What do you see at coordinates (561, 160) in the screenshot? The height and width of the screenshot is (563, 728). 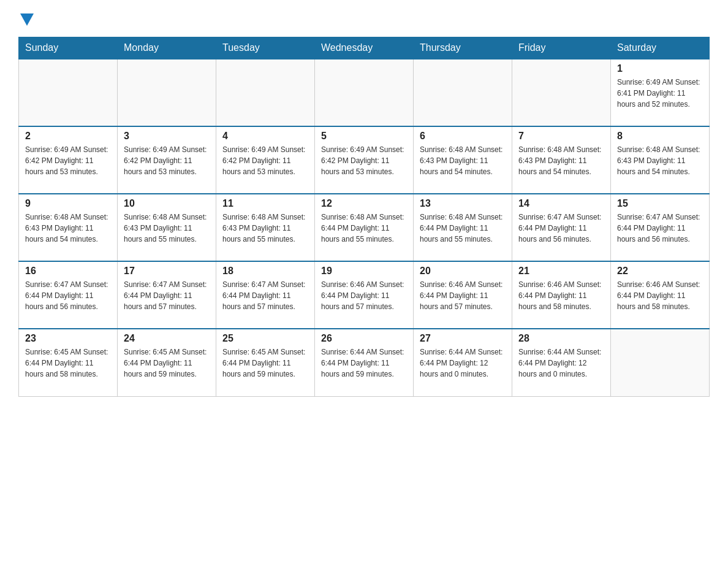 I see `calendar-cell: 7Sunrise: 6:48 AM Sunset: 6:43 PM Daylig…` at bounding box center [561, 160].